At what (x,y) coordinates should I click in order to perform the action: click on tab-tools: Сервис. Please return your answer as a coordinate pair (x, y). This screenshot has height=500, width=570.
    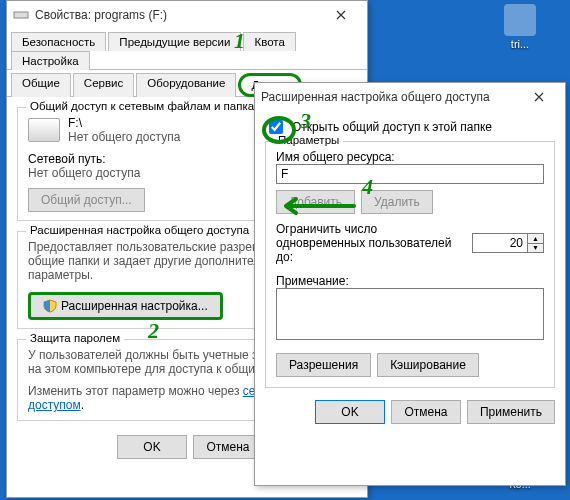
    Looking at the image, I should click on (104, 85).